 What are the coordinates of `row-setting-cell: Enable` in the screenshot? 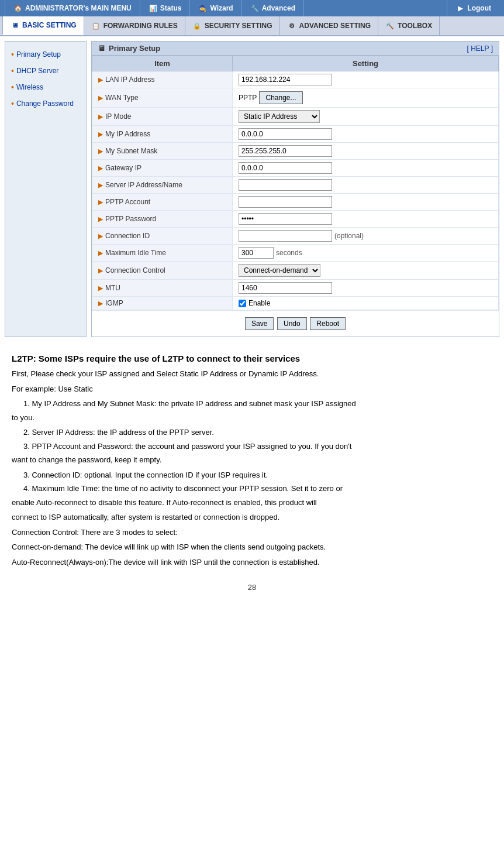 It's located at (366, 303).